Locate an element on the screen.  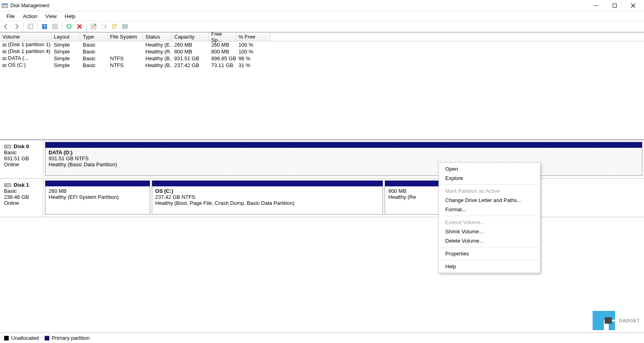
partition-context-menu: OpenExploreMark Partition as ActiveChang… is located at coordinates (489, 218).